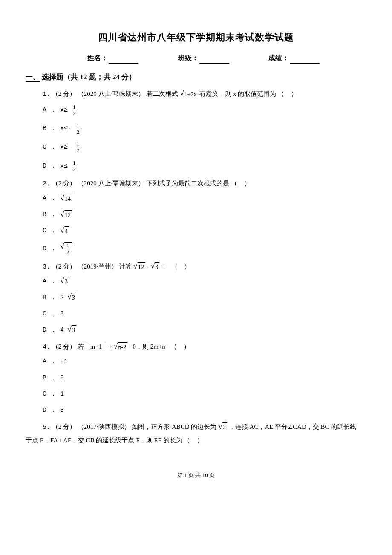 The height and width of the screenshot is (555, 392). What do you see at coordinates (205, 378) in the screenshot?
I see `q4-option-b: B ． 0` at bounding box center [205, 378].